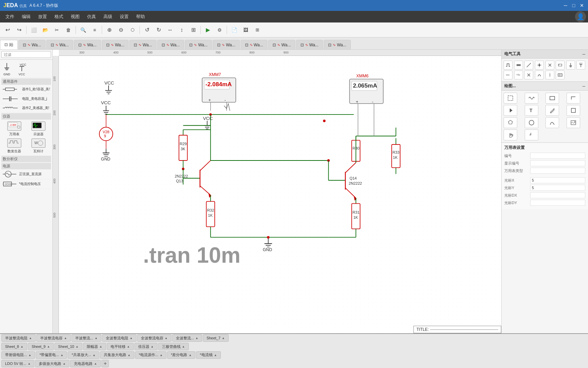  What do you see at coordinates (26, 174) in the screenshot?
I see `comp-row-sine: 正弦源_直流源` at bounding box center [26, 174].